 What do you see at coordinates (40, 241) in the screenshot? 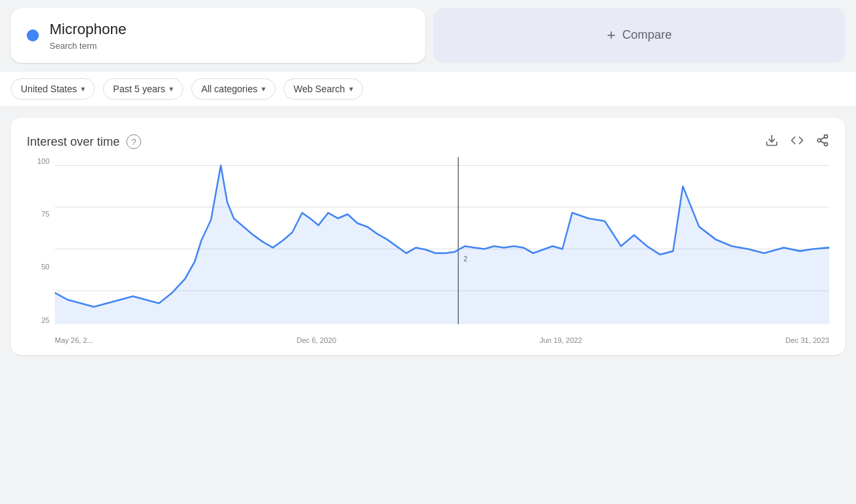
I see `y-axis-labels: 100 75 50 25` at bounding box center [40, 241].